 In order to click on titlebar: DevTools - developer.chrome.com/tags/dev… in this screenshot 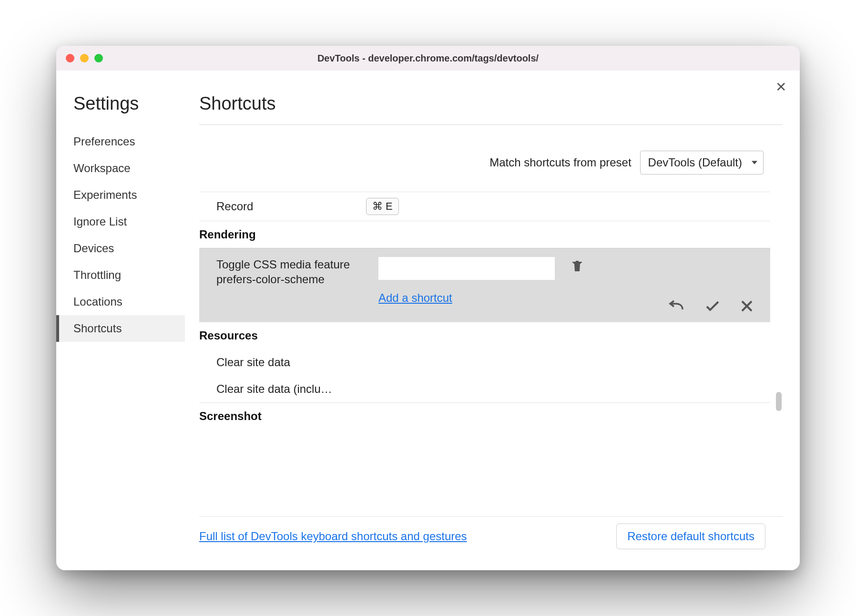, I will do `click(428, 58)`.